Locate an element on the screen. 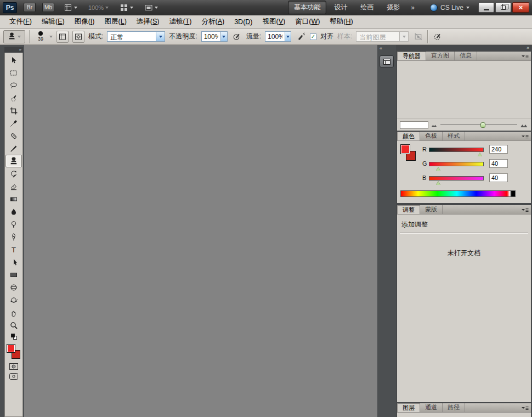 This screenshot has width=532, height=417. green-value-input is located at coordinates (499, 164).